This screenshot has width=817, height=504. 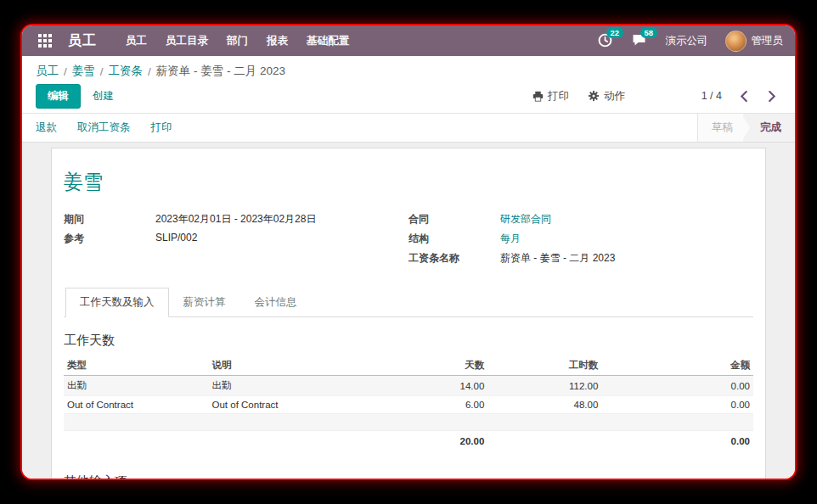 What do you see at coordinates (408, 127) in the screenshot?
I see `statusbar: 退款 取消工资条 打印 草稿 完成` at bounding box center [408, 127].